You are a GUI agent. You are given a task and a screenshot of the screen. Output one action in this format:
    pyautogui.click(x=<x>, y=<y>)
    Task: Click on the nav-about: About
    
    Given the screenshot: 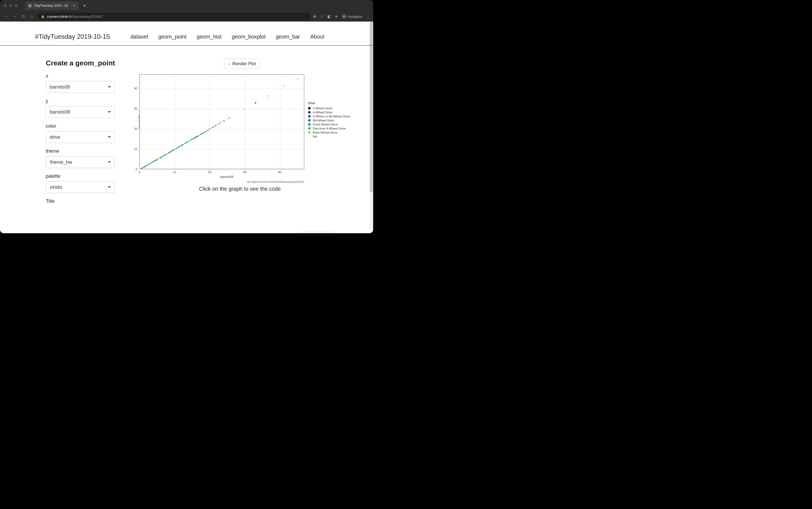 What is the action you would take?
    pyautogui.click(x=317, y=37)
    